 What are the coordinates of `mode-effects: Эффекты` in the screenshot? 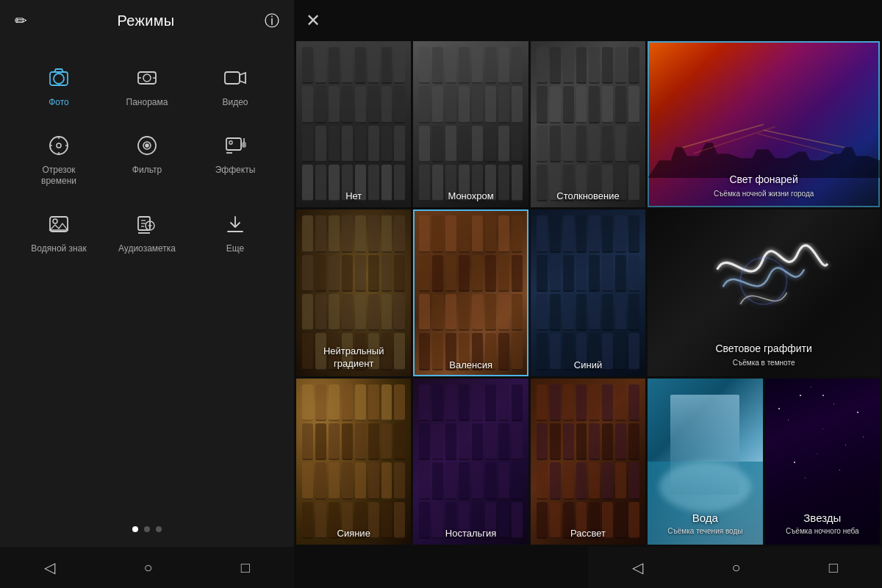 It's located at (235, 159).